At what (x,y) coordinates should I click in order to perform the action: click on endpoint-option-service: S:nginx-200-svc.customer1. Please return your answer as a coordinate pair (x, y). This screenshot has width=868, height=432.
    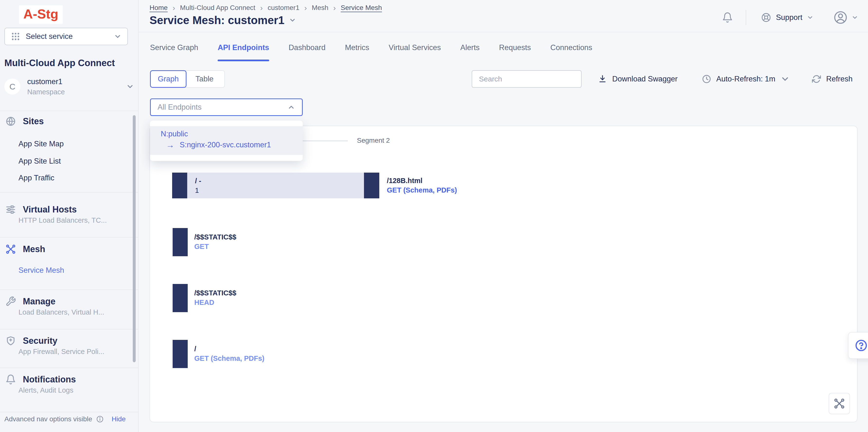
    Looking at the image, I should click on (225, 145).